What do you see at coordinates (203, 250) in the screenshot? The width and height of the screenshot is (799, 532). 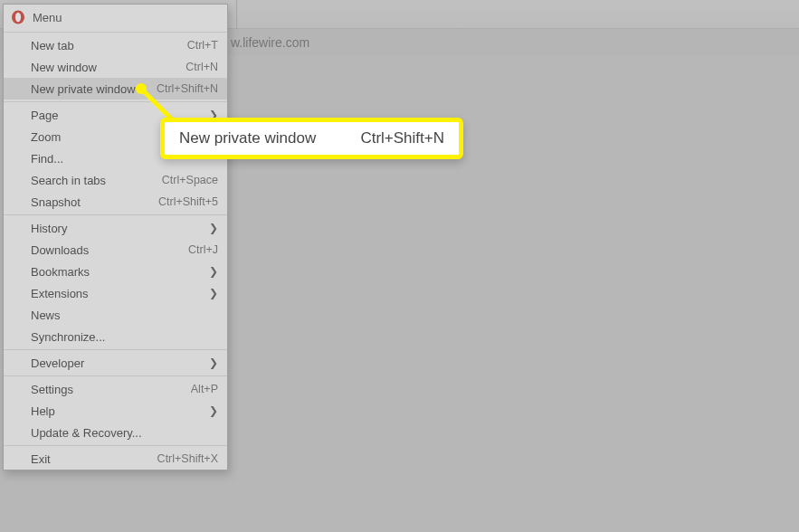 I see `menu-item-accel: Ctrl+J` at bounding box center [203, 250].